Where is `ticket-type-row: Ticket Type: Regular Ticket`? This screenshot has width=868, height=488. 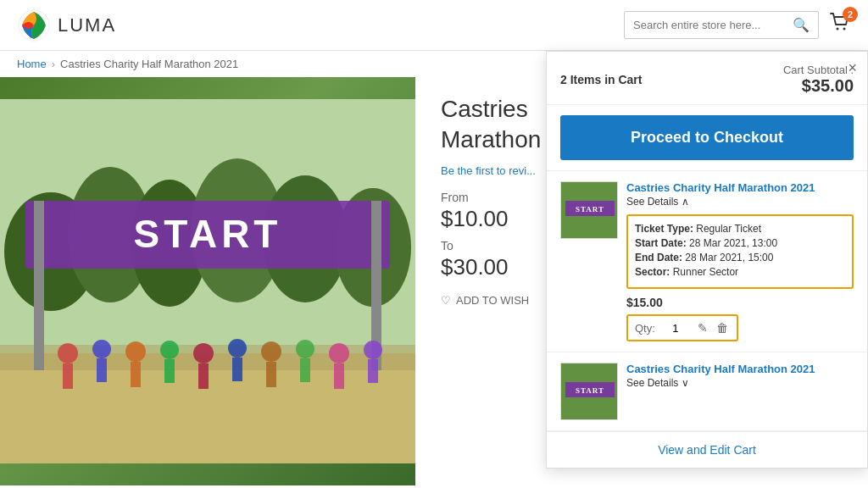 ticket-type-row: Ticket Type: Regular Ticket is located at coordinates (740, 229).